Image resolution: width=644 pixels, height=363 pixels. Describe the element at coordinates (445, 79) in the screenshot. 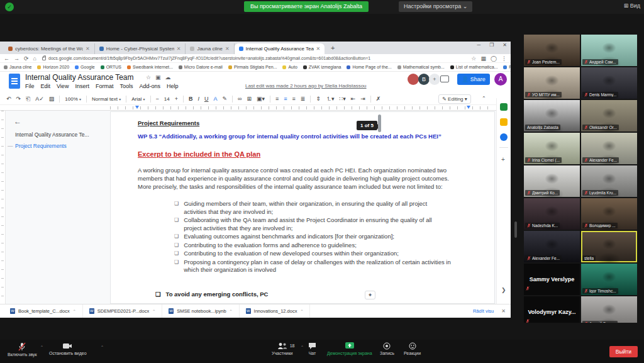

I see `comment-icon` at that location.